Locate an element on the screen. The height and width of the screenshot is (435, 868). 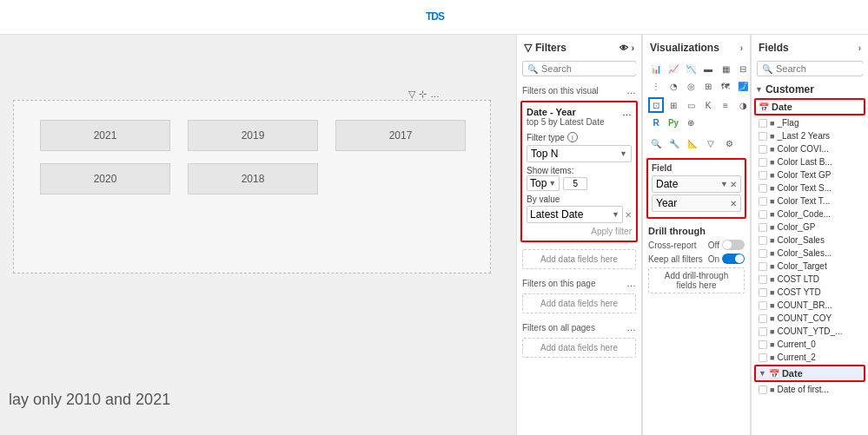
viz-tools-icon: ⚙ is located at coordinates (729, 143).